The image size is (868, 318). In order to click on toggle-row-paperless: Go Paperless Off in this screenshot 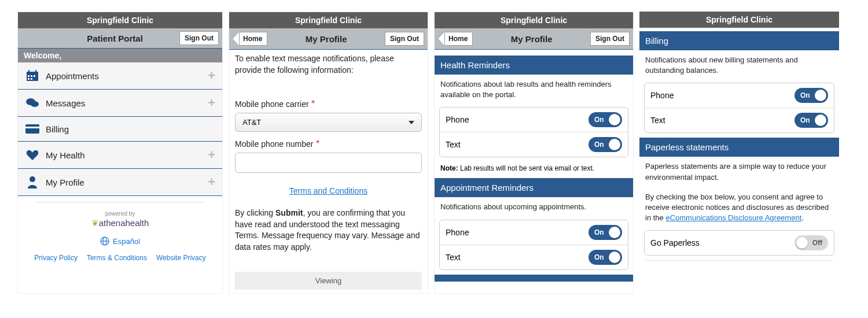, I will do `click(740, 243)`.